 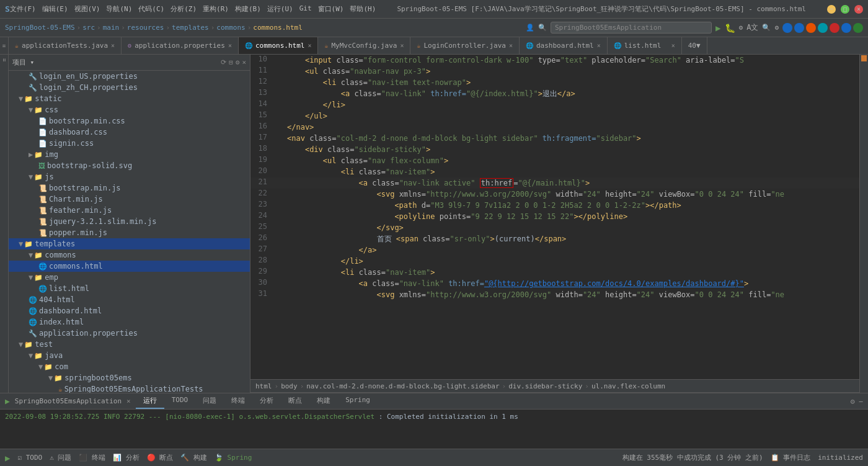 What do you see at coordinates (129, 155) in the screenshot?
I see `tree-item-img: ▶ 📁 img` at bounding box center [129, 155].